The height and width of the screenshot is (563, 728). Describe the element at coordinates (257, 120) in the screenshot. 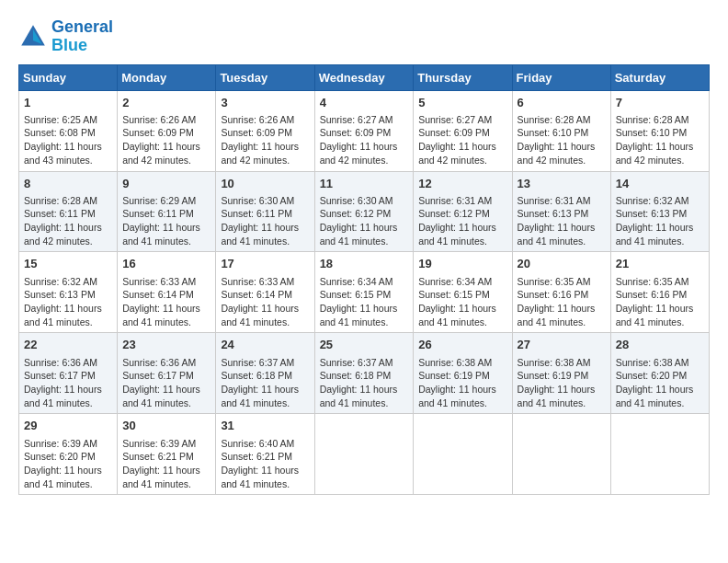

I see `sunrise: Sunrise: 6:26 AM` at that location.